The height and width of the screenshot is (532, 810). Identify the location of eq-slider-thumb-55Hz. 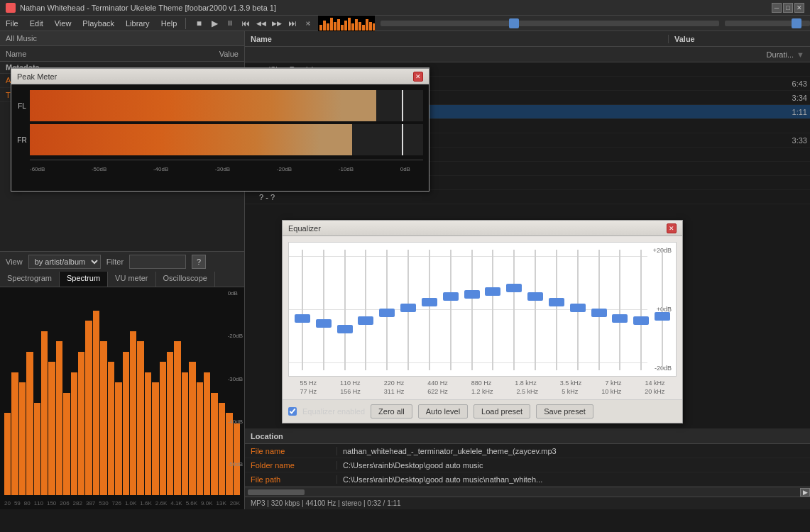
(302, 318).